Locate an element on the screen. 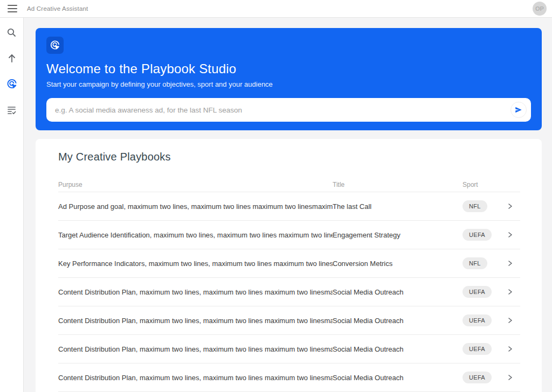 The width and height of the screenshot is (552, 392). campaign-prompt-input is located at coordinates (282, 110).